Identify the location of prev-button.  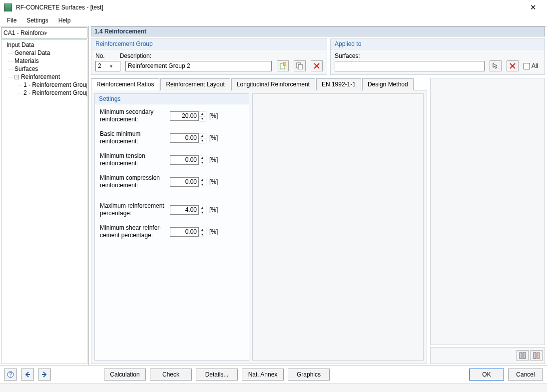
(27, 375).